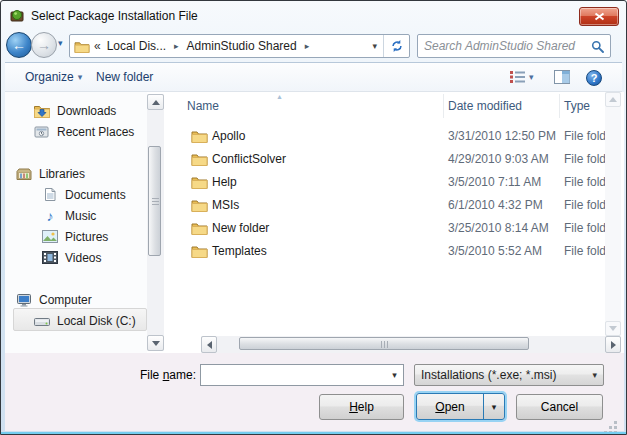 The image size is (627, 435). I want to click on organize-menu-button: Organize ▾, so click(54, 77).